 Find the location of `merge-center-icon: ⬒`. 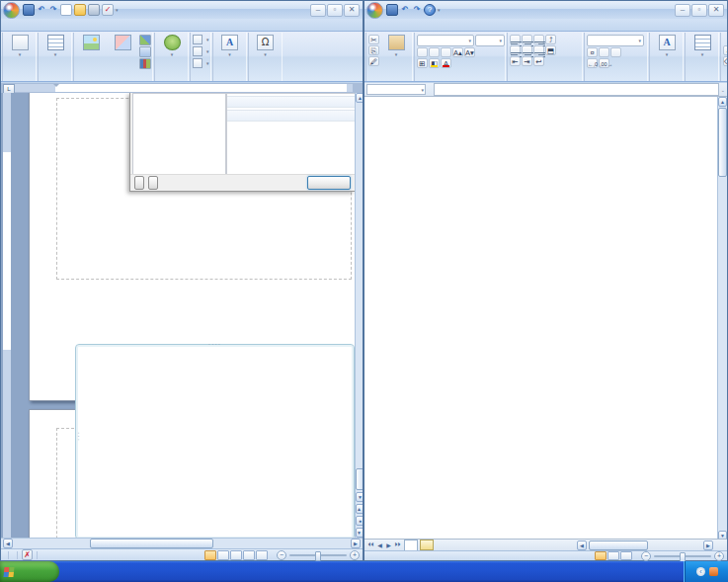

merge-center-icon: ⬒ is located at coordinates (551, 50).